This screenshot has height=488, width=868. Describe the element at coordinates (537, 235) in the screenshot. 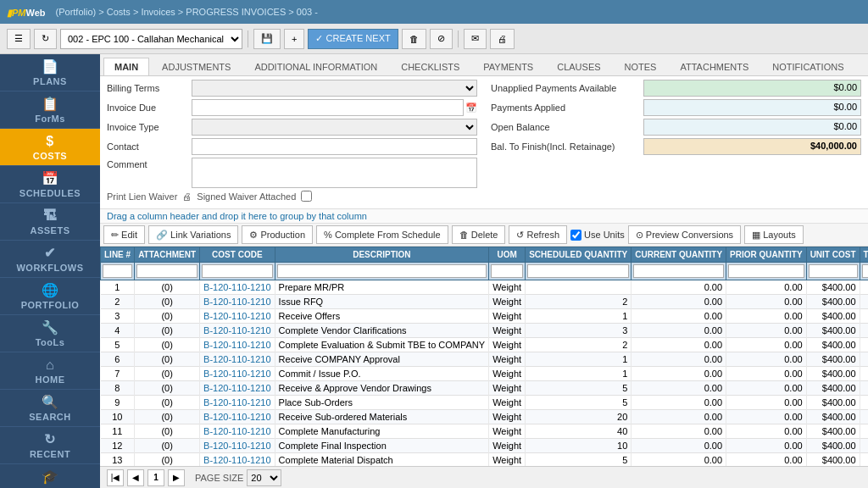

I see `refresh-button: ↺ Refresh` at that location.